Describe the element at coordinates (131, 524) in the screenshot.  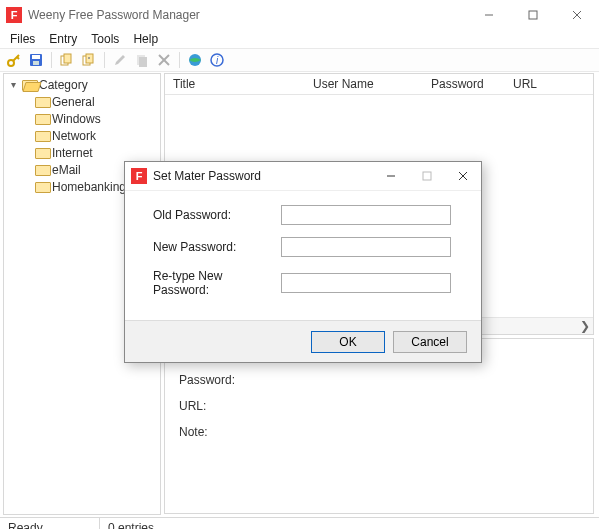
I see `status-entries: 0 entries` at that location.